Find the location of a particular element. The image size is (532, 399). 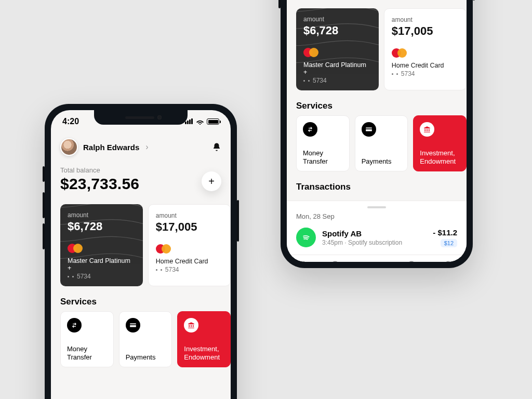

tab-support: Support is located at coordinates (411, 261).